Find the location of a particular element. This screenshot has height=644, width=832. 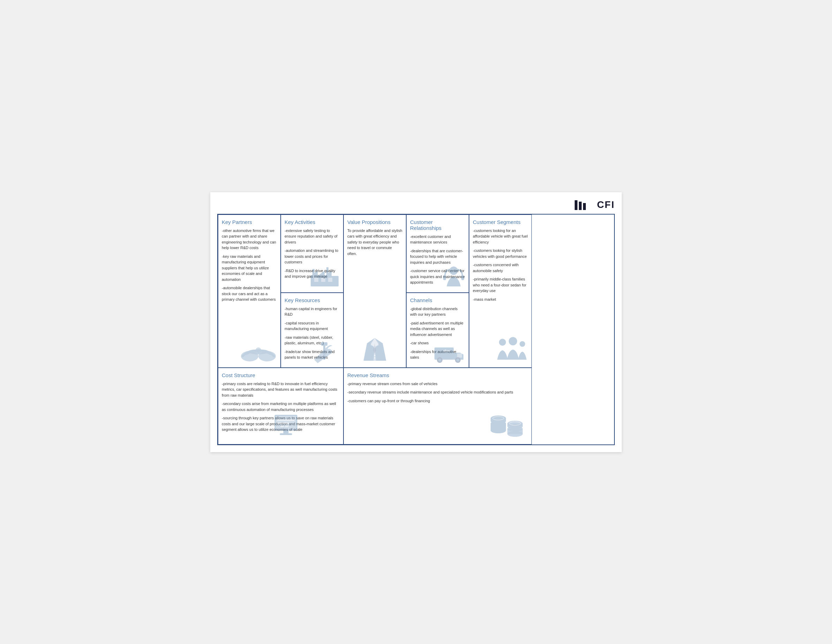

key-partners-content: -other automotive firms that we can part… is located at coordinates (249, 265).